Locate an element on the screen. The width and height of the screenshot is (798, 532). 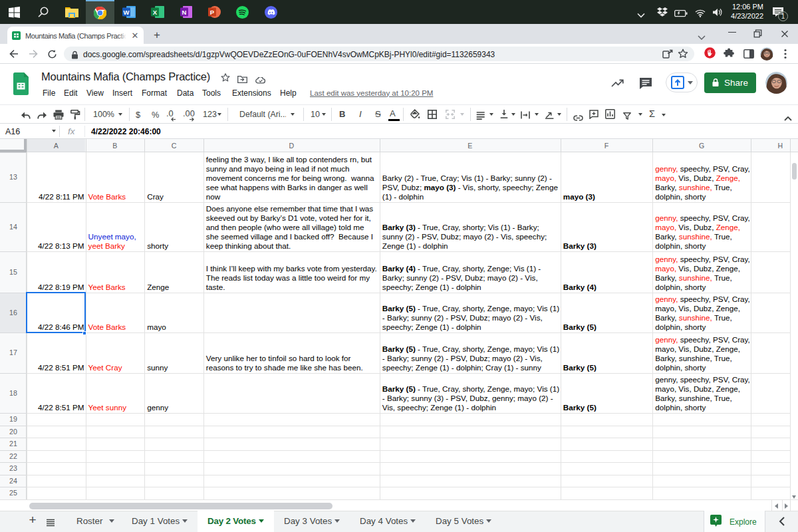
svg-text: N is located at coordinates (184, 12).